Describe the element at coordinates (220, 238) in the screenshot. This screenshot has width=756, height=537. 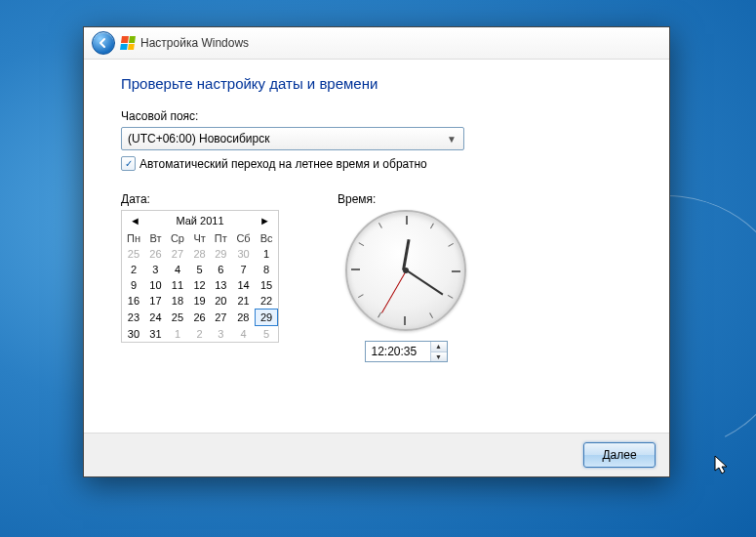
I see `calendar-weekday: Пт` at that location.